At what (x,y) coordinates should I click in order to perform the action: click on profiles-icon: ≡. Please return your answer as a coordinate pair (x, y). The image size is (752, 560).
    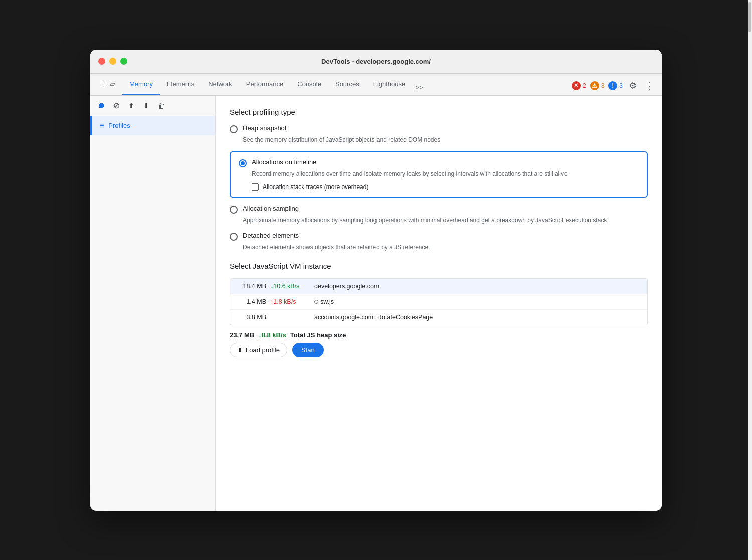
    Looking at the image, I should click on (102, 126).